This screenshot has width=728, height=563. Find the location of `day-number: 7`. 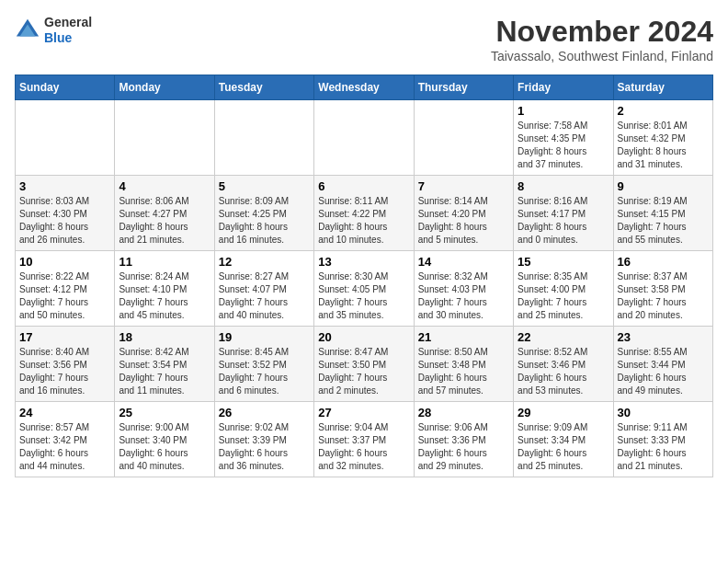

day-number: 7 is located at coordinates (463, 186).